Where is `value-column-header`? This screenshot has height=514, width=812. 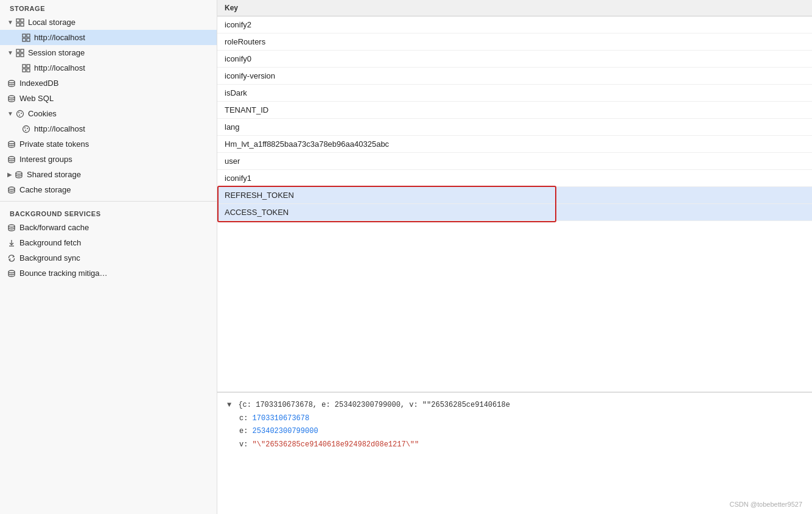 value-column-header is located at coordinates (800, 9).